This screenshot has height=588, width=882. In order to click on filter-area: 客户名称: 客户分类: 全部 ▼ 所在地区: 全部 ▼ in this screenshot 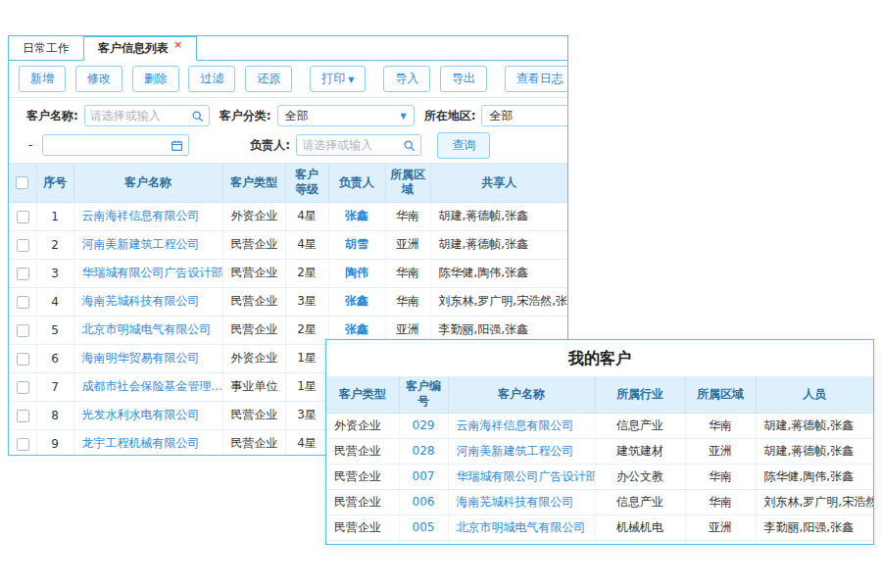, I will do `click(288, 131)`.